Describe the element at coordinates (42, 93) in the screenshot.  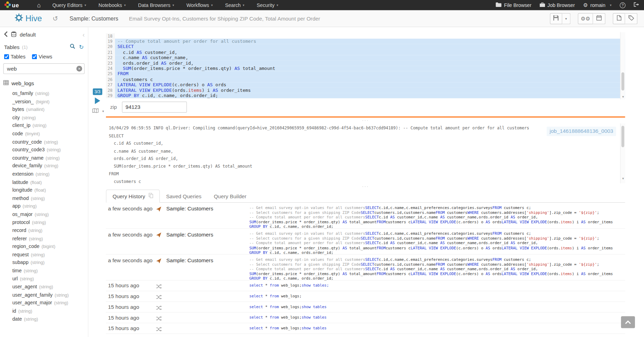
I see `column-type: (string)` at that location.